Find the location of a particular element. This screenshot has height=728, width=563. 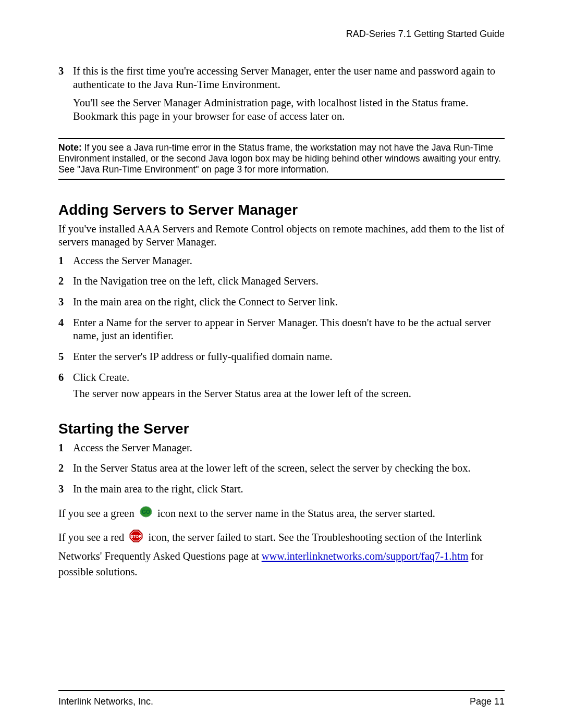

footer-right: Page 11 is located at coordinates (487, 701).